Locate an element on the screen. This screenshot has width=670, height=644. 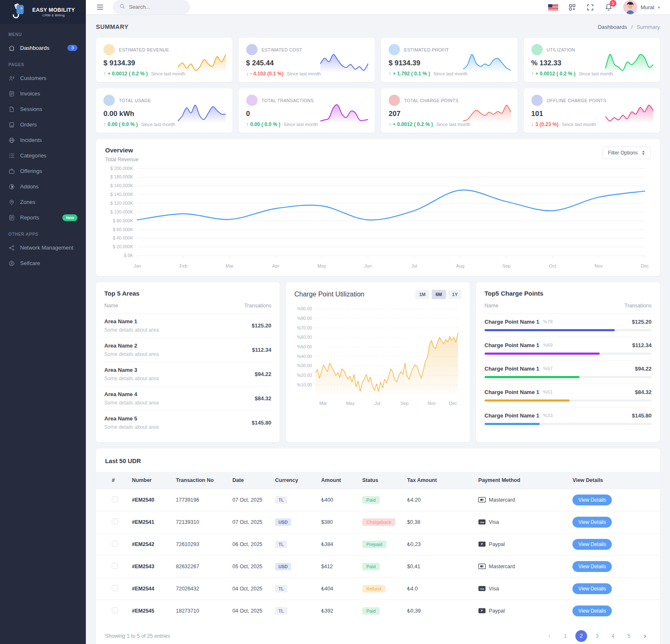
sidebar-item-sessions: Sessions is located at coordinates (43, 109).